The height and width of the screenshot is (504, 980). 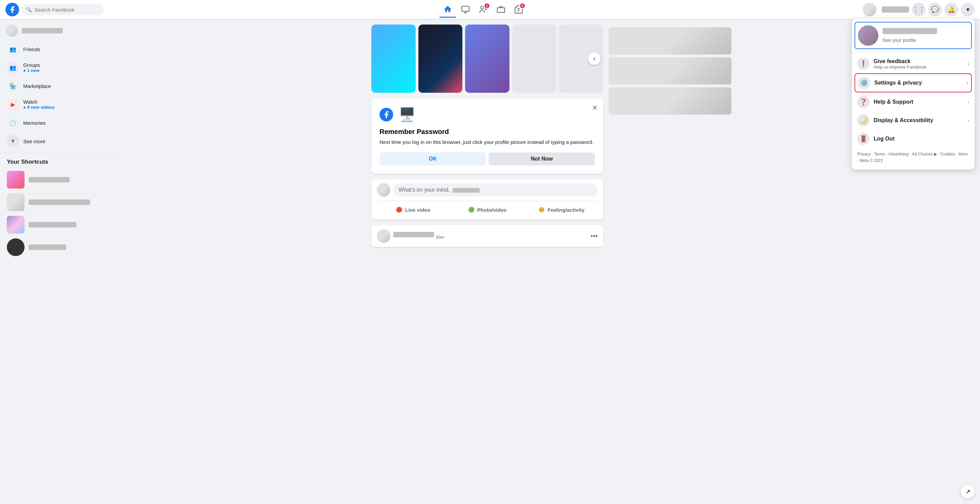 What do you see at coordinates (487, 159) in the screenshot?
I see `rp-buttons: OK Not Now` at bounding box center [487, 159].